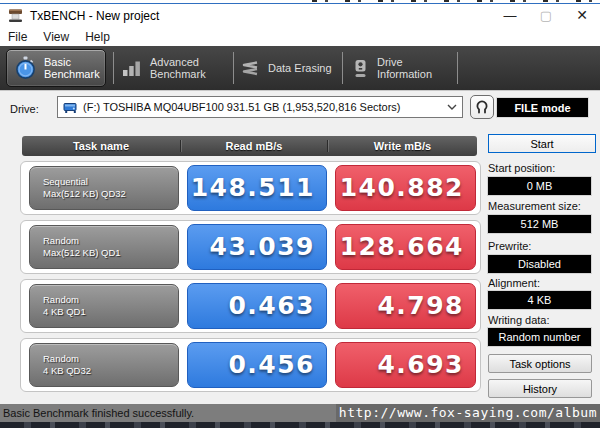 The width and height of the screenshot is (600, 428). Describe the element at coordinates (482, 107) in the screenshot. I see `refresh-drives-button` at that location.